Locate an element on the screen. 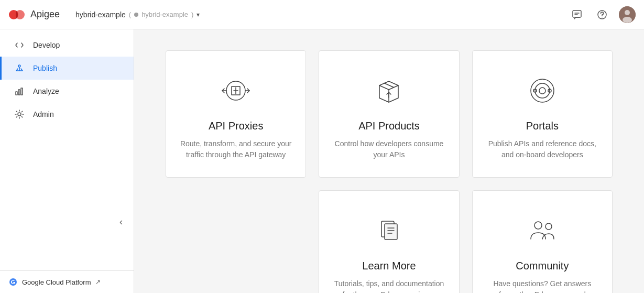  sidebar-collapse-button: ‹ is located at coordinates (121, 222).